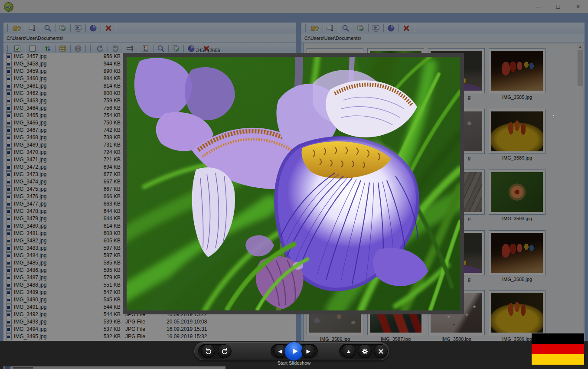 The image size is (588, 369). What do you see at coordinates (33, 49) in the screenshot?
I see `checkbox-empty-button` at bounding box center [33, 49].